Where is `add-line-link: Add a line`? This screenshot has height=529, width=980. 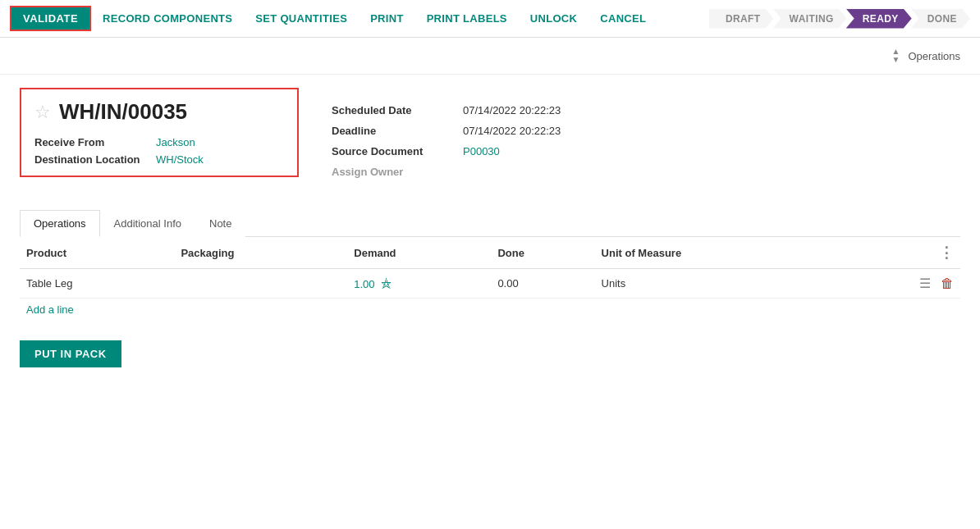
add-line-link: Add a line is located at coordinates (50, 310).